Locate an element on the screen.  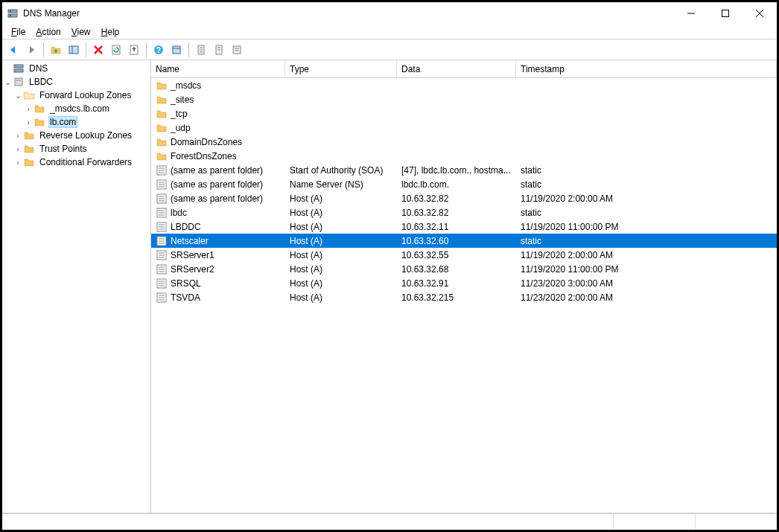
export-button is located at coordinates (134, 50).